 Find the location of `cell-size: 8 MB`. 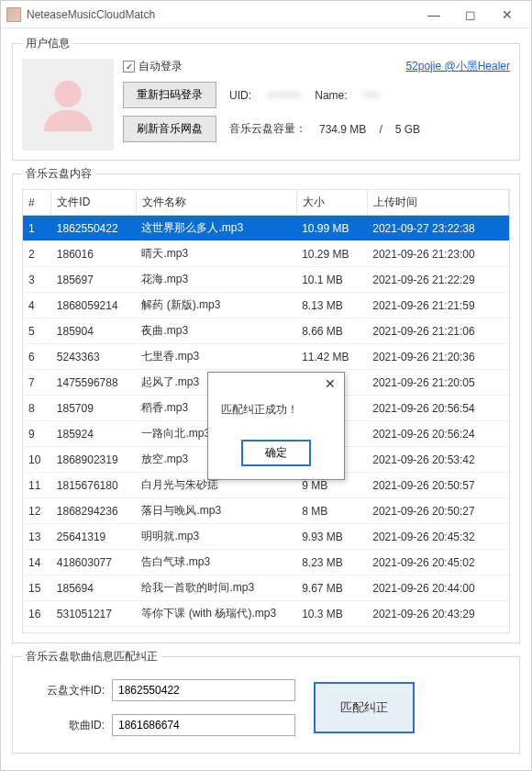

cell-size: 8 MB is located at coordinates (332, 511).